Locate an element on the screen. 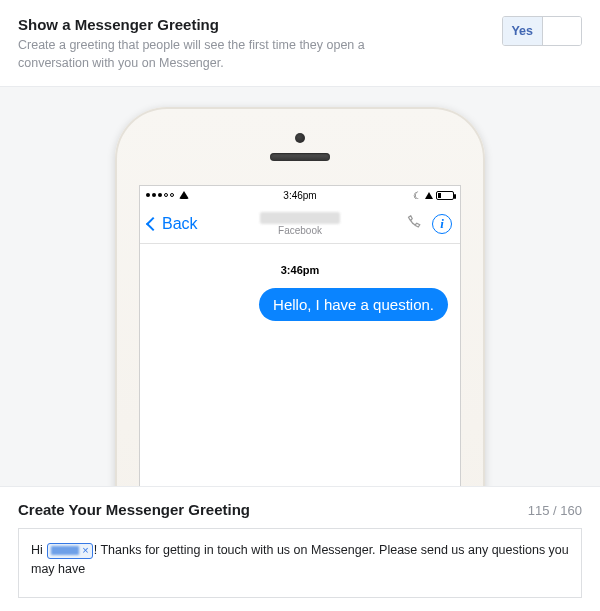 Image resolution: width=600 pixels, height=611 pixels. back-label: Back is located at coordinates (180, 224).